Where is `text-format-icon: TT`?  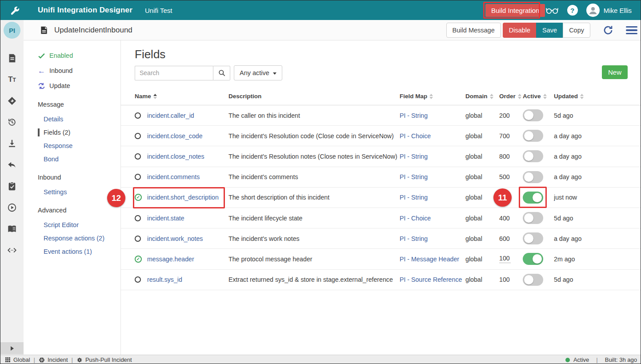
text-format-icon: TT is located at coordinates (12, 80).